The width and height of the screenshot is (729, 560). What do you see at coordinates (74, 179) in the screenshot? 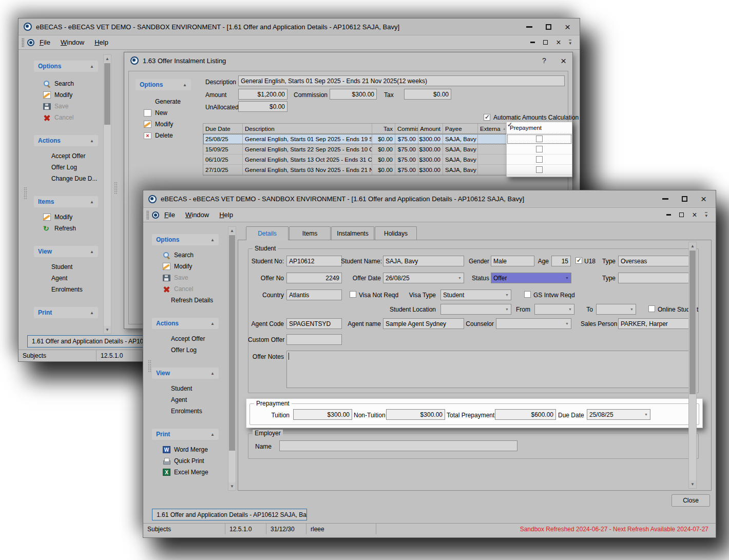
I see `sidebar-item-change-due-date: Change Due D...` at bounding box center [74, 179].